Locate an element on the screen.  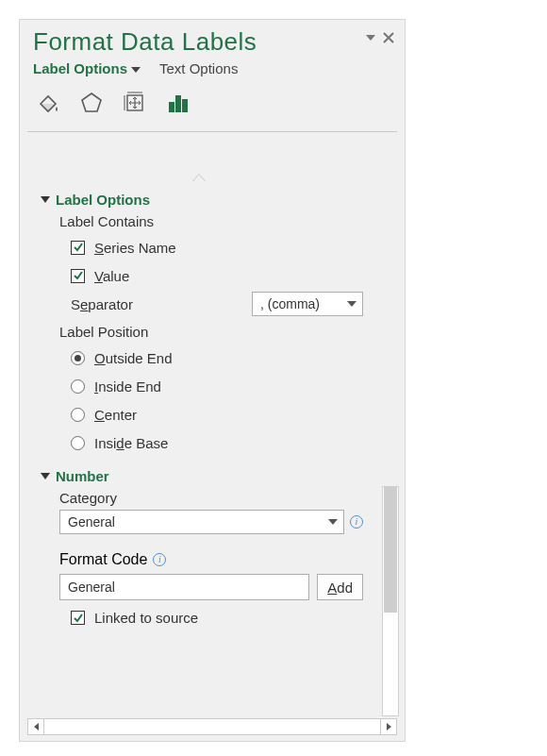
scroll-left-button is located at coordinates (36, 727).